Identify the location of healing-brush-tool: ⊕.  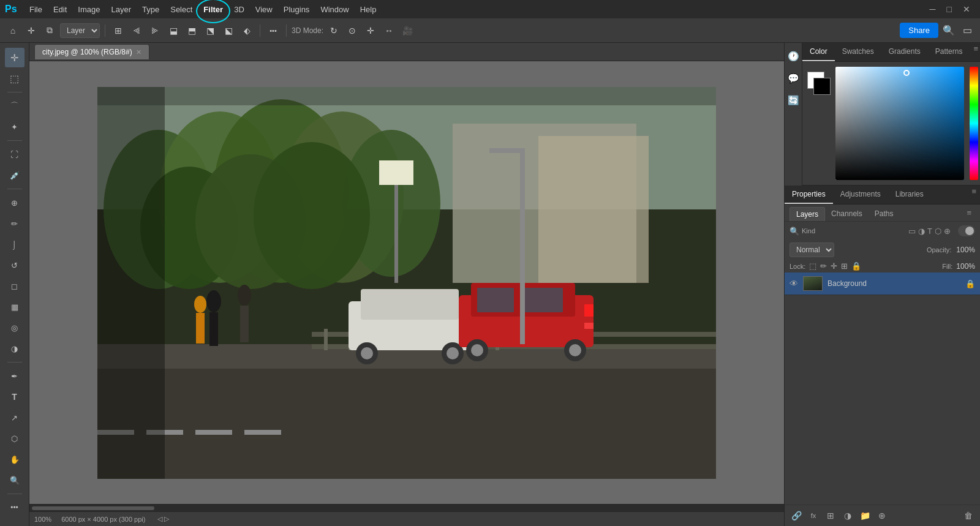
(15, 203).